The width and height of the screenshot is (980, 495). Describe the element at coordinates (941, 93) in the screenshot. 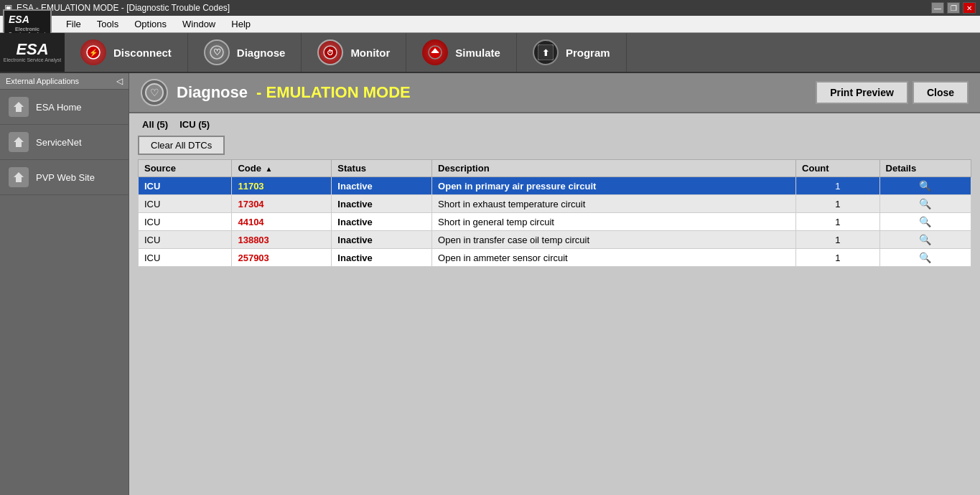

I see `close-button: Close` at that location.